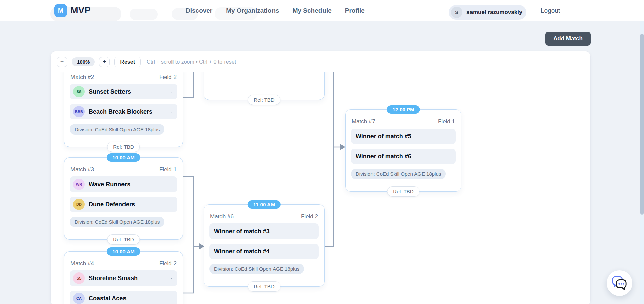  I want to click on connector-m3-m4, so click(188, 235).